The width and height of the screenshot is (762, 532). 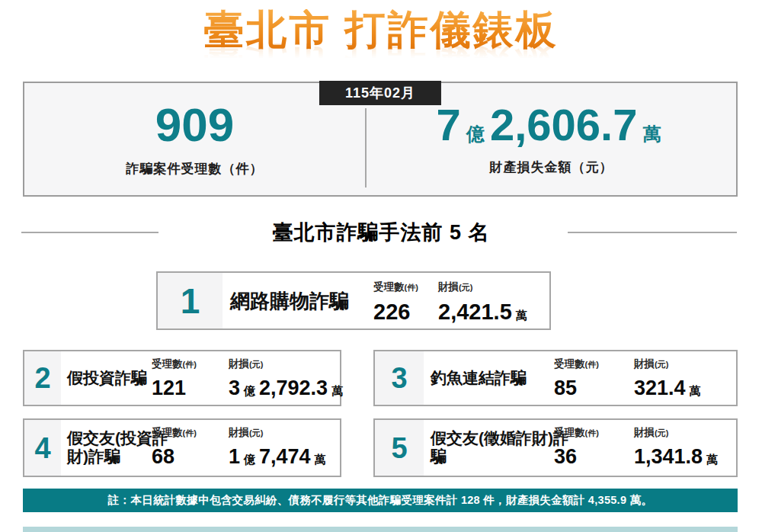 I want to click on fraud-card-rank-3: 3 釣魚連結詐騙 受理數(件) 85 財損(元) 321.4 萬, so click(x=555, y=378).